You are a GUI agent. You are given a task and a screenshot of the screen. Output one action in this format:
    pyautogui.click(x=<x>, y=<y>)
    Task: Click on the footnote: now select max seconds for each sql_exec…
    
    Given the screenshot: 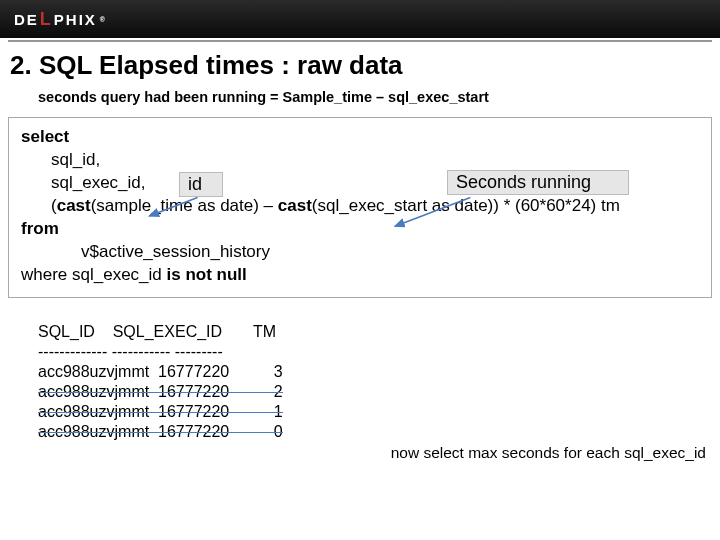 What is the action you would take?
    pyautogui.click(x=360, y=452)
    